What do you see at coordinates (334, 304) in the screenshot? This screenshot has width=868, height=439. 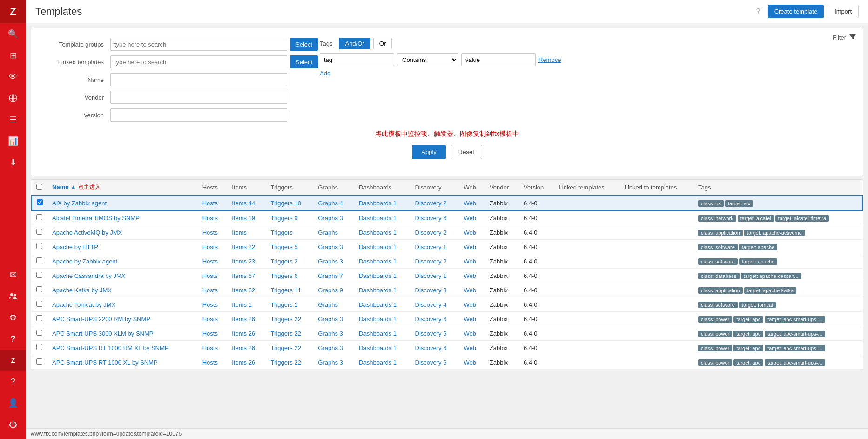 I see `row-graphs-cell: Graphs` at bounding box center [334, 304].